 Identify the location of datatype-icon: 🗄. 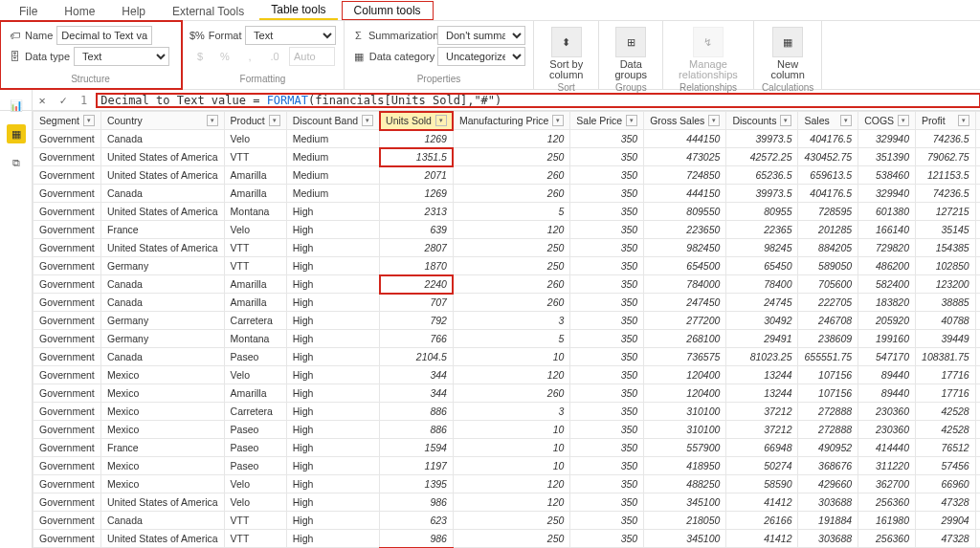
(14, 56).